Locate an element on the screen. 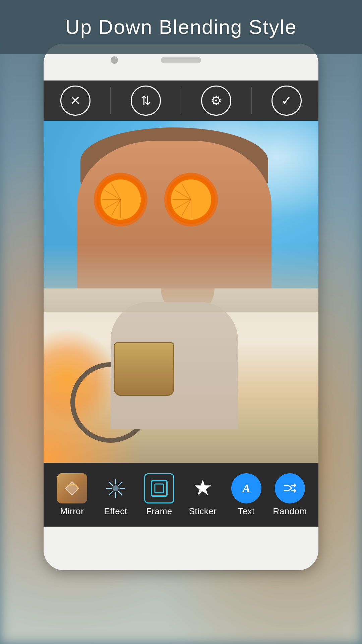 This screenshot has width=362, height=644. frame-icon-box is located at coordinates (159, 488).